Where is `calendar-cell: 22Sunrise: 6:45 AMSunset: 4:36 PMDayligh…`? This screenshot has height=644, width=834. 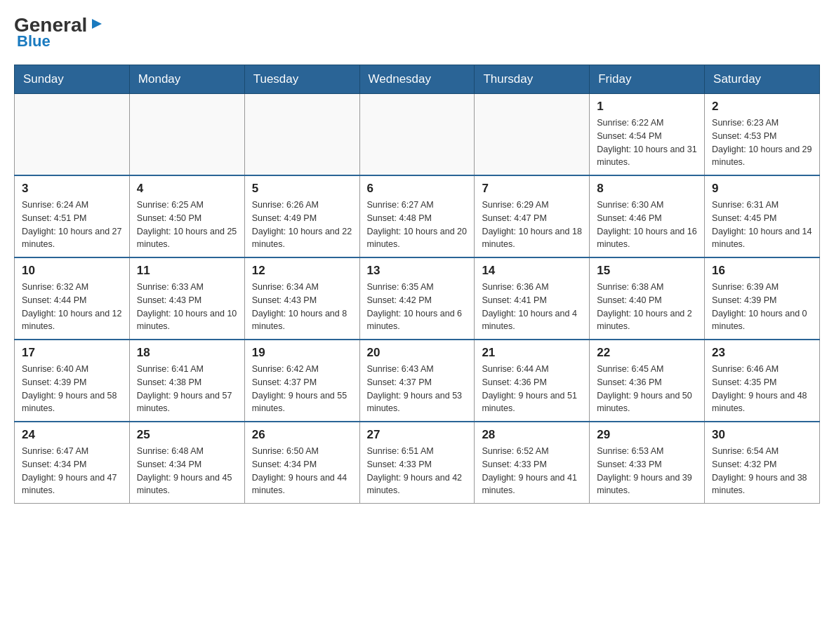
calendar-cell: 22Sunrise: 6:45 AMSunset: 4:36 PMDayligh… is located at coordinates (647, 380).